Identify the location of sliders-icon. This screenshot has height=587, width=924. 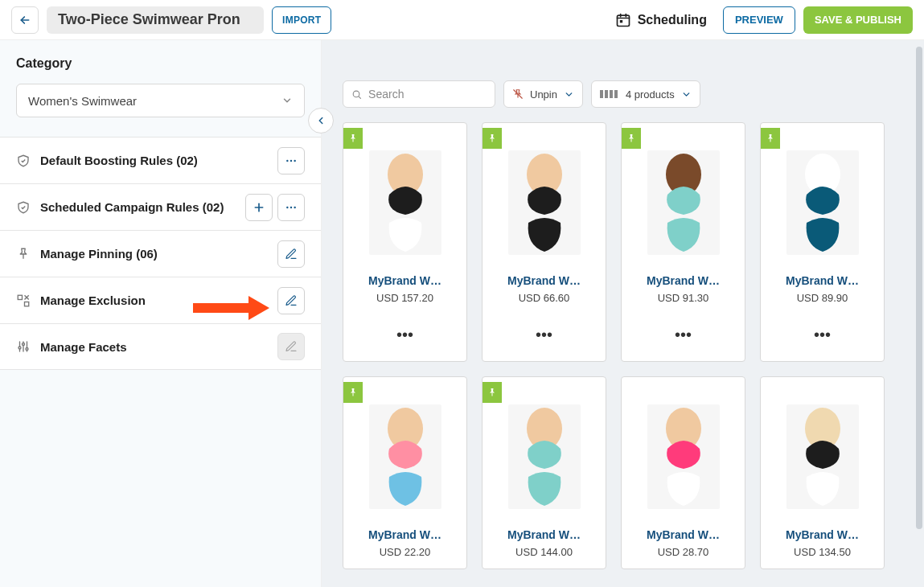
(23, 347).